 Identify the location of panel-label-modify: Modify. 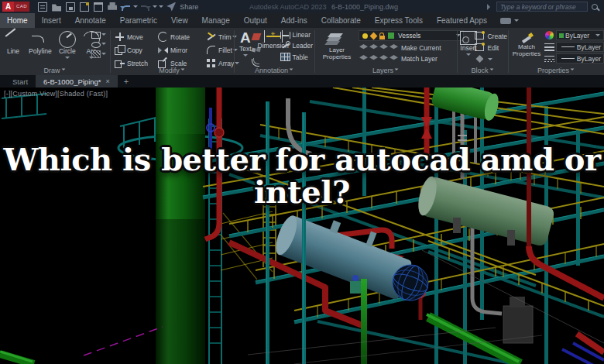
(172, 70).